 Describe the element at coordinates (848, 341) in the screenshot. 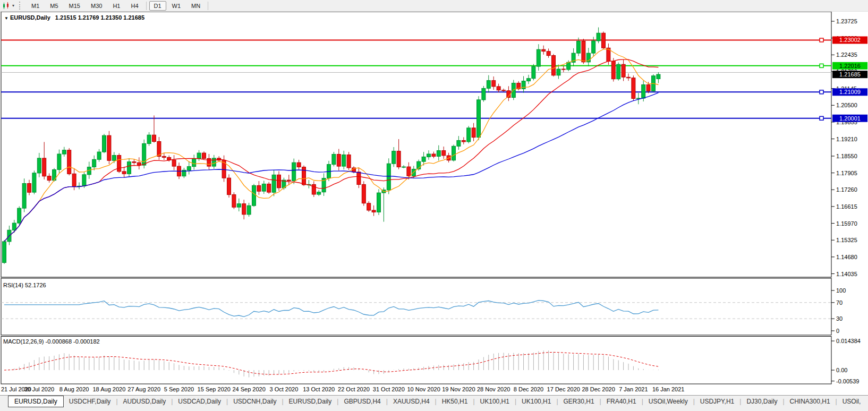

I see `svg-text: 0.014384` at that location.